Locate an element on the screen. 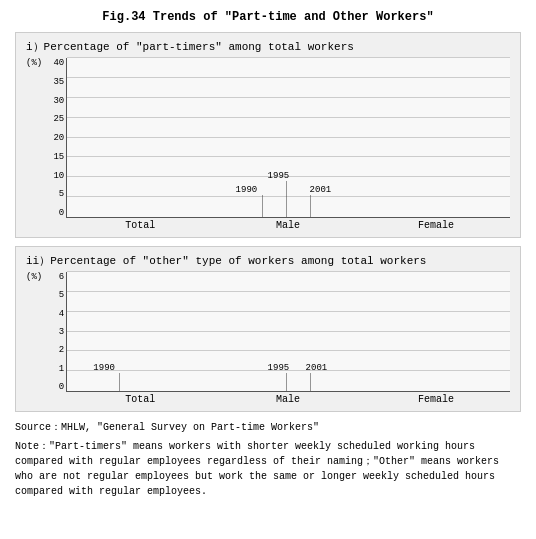  chart1-label: i）Percentage of "part-timers" among tota… is located at coordinates (268, 46).